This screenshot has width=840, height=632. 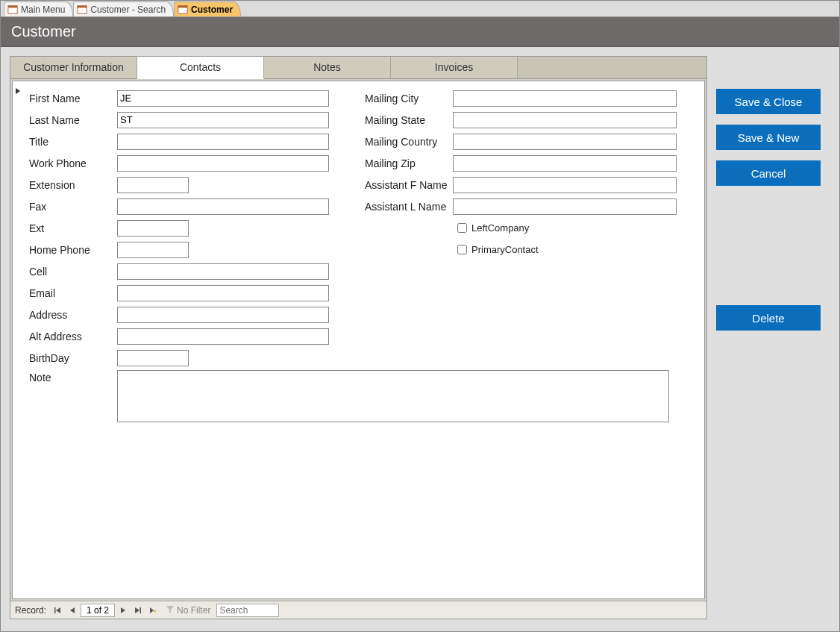 I want to click on label-extension: Extension, so click(x=73, y=185).